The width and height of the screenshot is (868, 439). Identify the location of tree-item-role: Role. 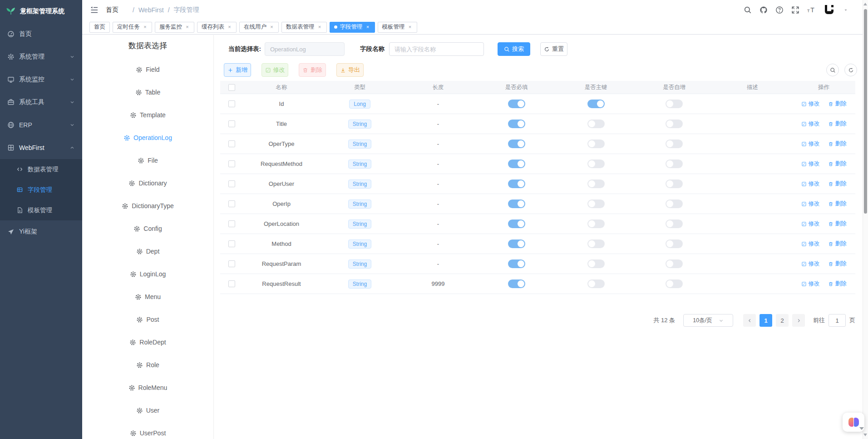
(148, 365).